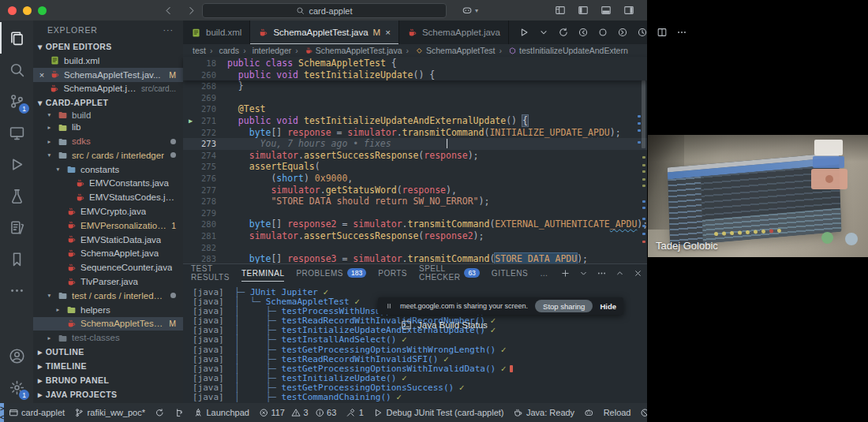 The height and width of the screenshot is (422, 868). I want to click on activity-item-account, so click(17, 356).